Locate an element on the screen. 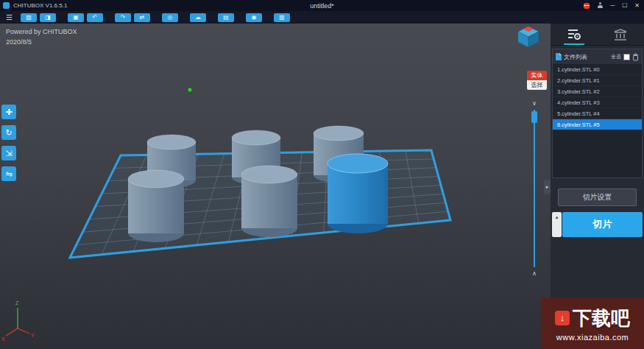 This screenshot has width=644, height=349. document-title: untitled* is located at coordinates (322, 6).